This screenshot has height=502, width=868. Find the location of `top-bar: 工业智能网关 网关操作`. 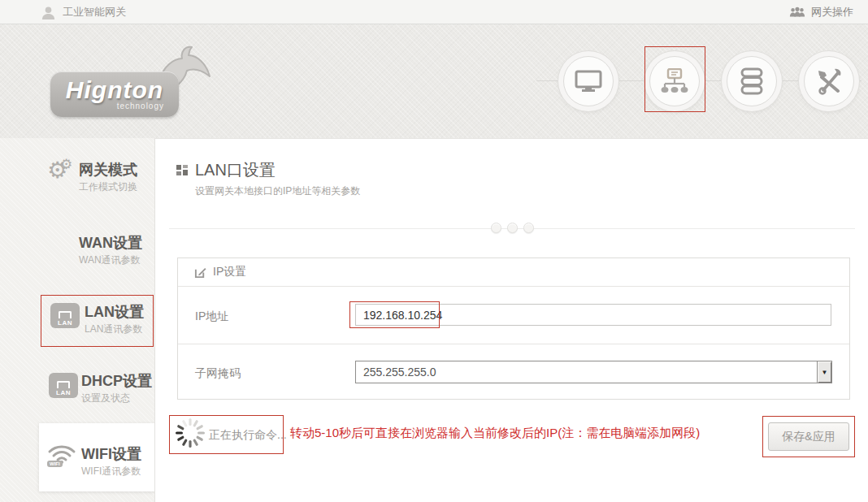

top-bar: 工业智能网关 网关操作 is located at coordinates (434, 12).